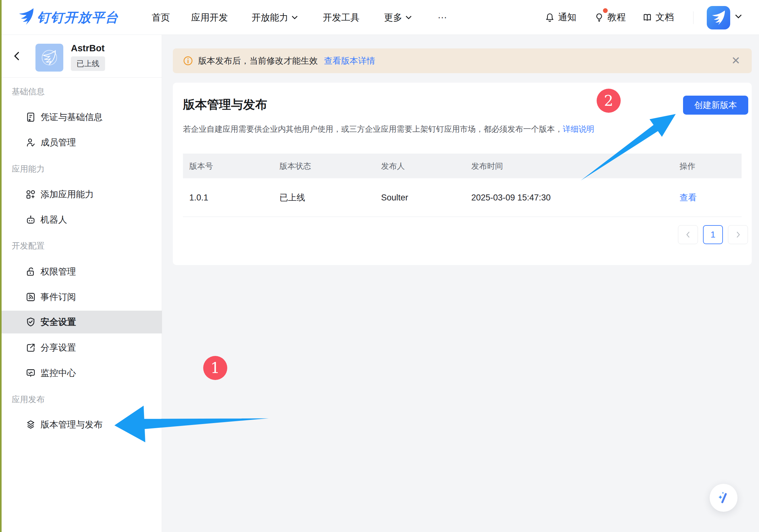 The image size is (759, 532). Describe the element at coordinates (82, 425) in the screenshot. I see `sidebar-item-version-release: 版本管理与发布` at that location.